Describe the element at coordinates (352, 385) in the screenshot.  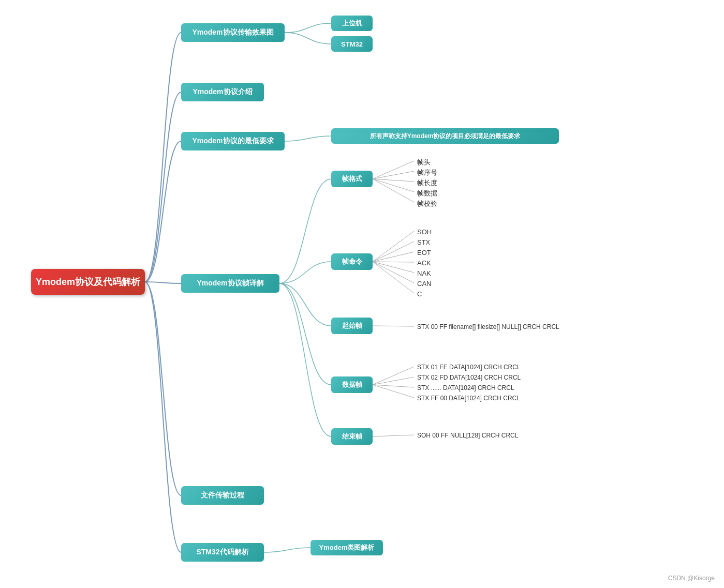
I see `sub-data-frame: 数据帧` at that location.